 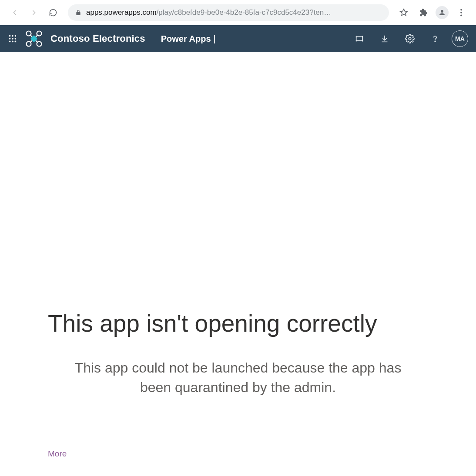 What do you see at coordinates (423, 13) in the screenshot?
I see `extensions-button` at bounding box center [423, 13].